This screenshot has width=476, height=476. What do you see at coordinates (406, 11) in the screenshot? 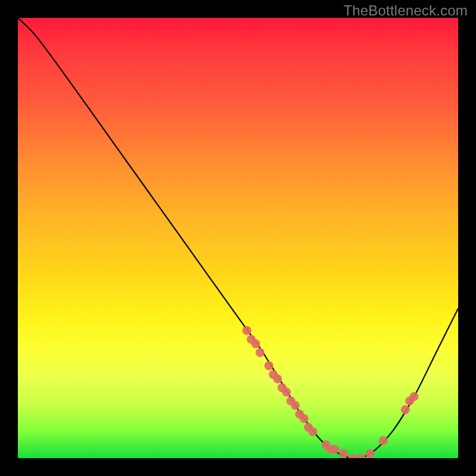
I see `watermark-text: TheBottleneck.com` at bounding box center [406, 11].